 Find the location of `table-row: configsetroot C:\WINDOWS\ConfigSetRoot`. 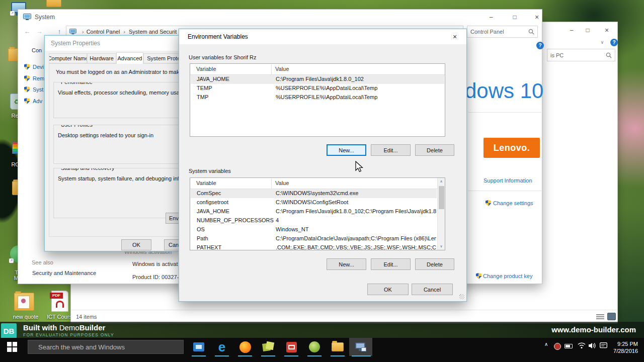

table-row: configsetroot C:\WINDOWS\ConfigSetRoot is located at coordinates (317, 203).